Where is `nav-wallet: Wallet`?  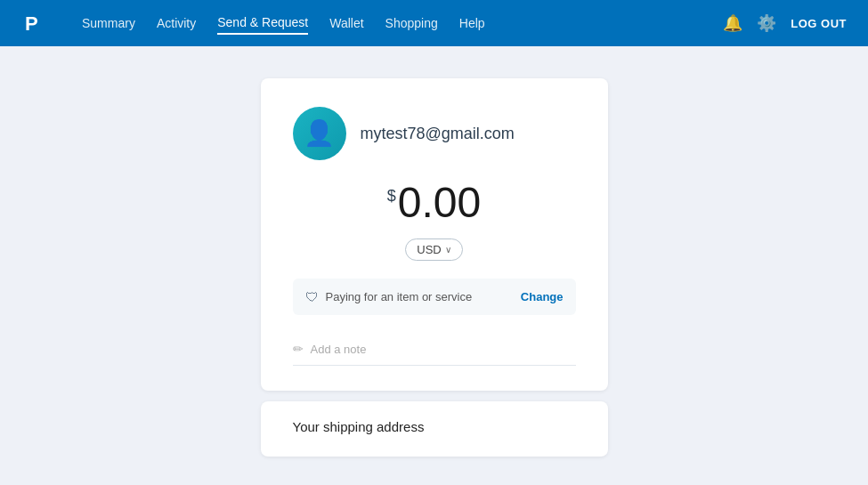
nav-wallet: Wallet is located at coordinates (346, 23).